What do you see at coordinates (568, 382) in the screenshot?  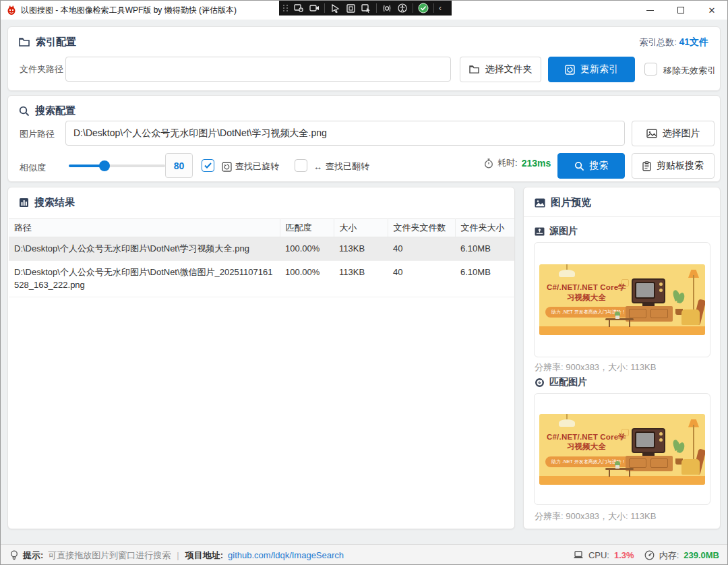 I see `matched-image-label: 匹配图片` at bounding box center [568, 382].